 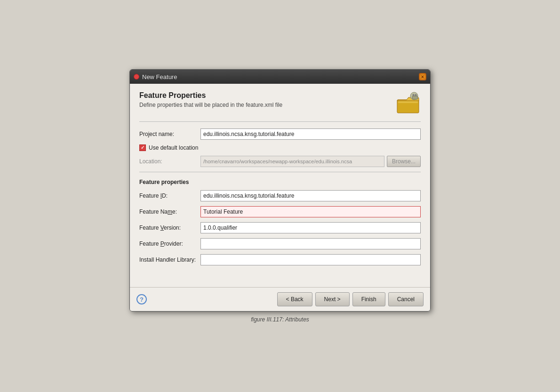 I want to click on feature-props-heading: Feature properties, so click(x=280, y=182).